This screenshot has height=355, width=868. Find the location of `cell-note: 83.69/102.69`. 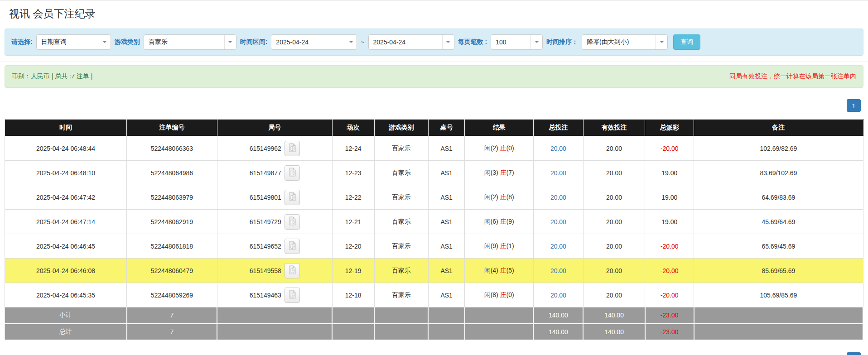

cell-note: 83.69/102.69 is located at coordinates (778, 173).